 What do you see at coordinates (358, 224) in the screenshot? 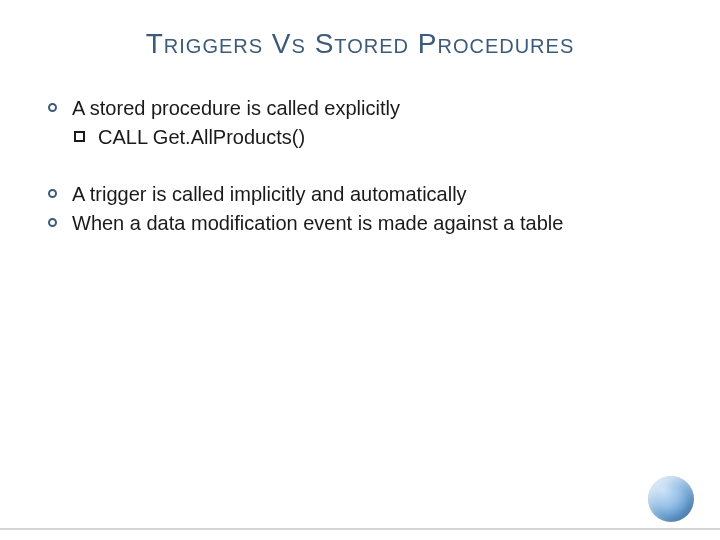
I see `bullet-level1: When a data modification event is made a…` at bounding box center [358, 224].